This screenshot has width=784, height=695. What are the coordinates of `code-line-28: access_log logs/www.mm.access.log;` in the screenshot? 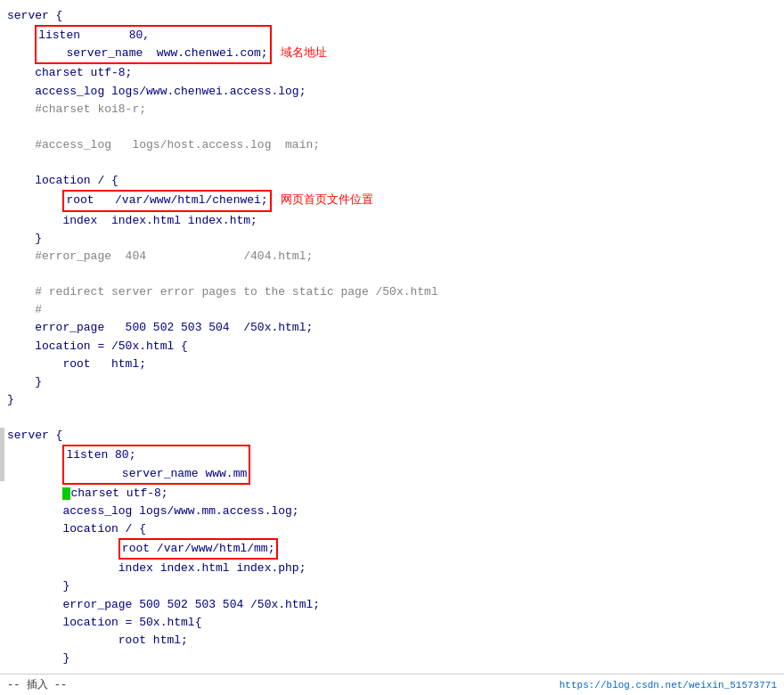 It's located at (392, 511).